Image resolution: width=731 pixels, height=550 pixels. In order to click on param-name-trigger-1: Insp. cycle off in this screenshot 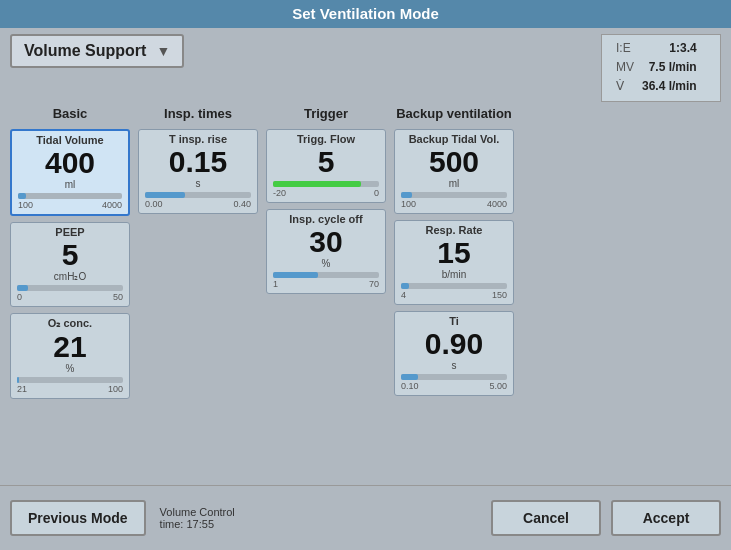, I will do `click(326, 219)`.